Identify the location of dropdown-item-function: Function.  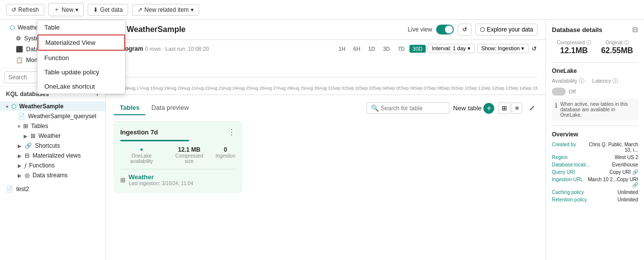
(81, 58).